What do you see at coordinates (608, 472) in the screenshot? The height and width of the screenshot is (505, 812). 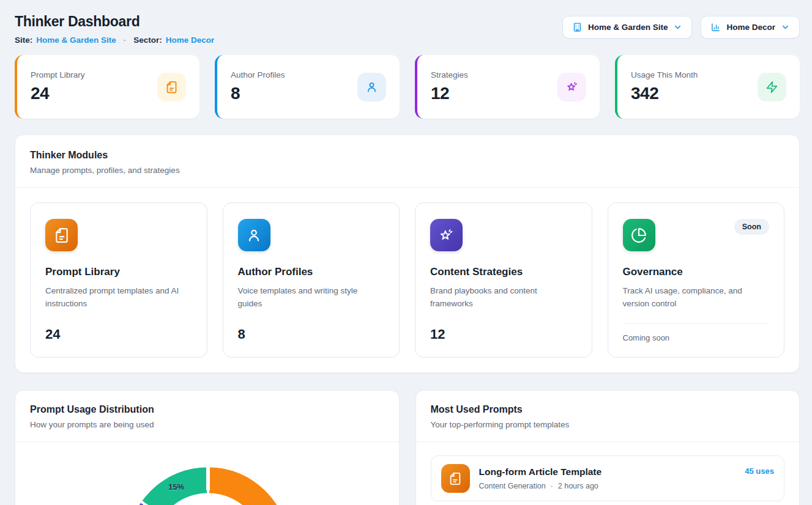 I see `prompt-title: Long-form Article Template` at bounding box center [608, 472].